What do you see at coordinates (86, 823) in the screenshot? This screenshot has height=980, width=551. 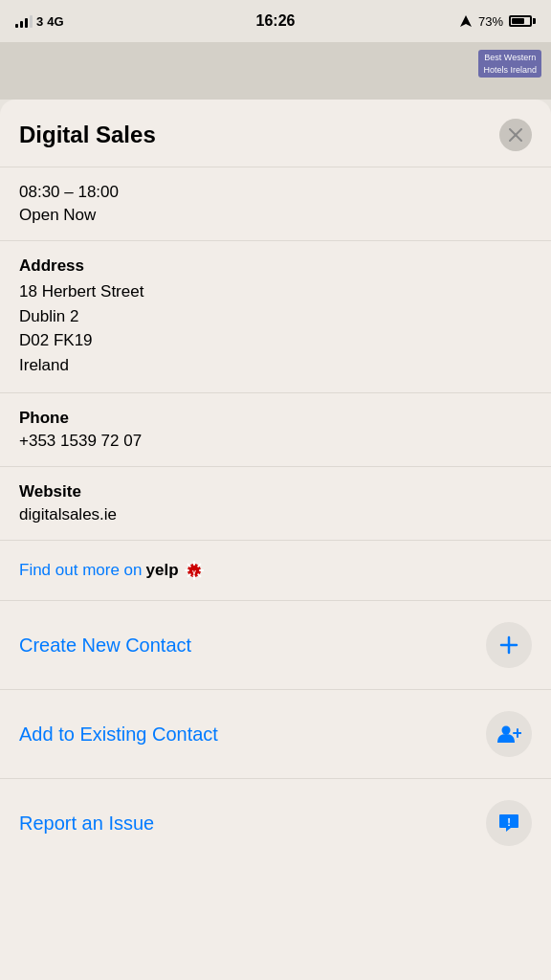 I see `report-issue-label: Report an Issue` at bounding box center [86, 823].